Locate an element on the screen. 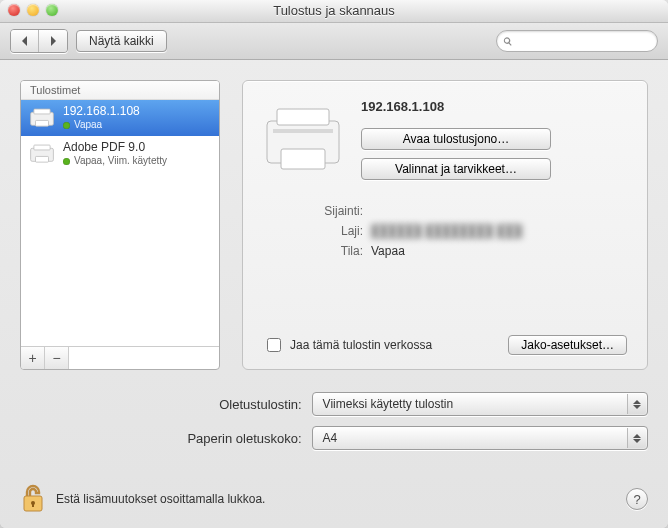 The image size is (668, 528). printer-status: Vapaa, Viim. käytetty is located at coordinates (115, 161).